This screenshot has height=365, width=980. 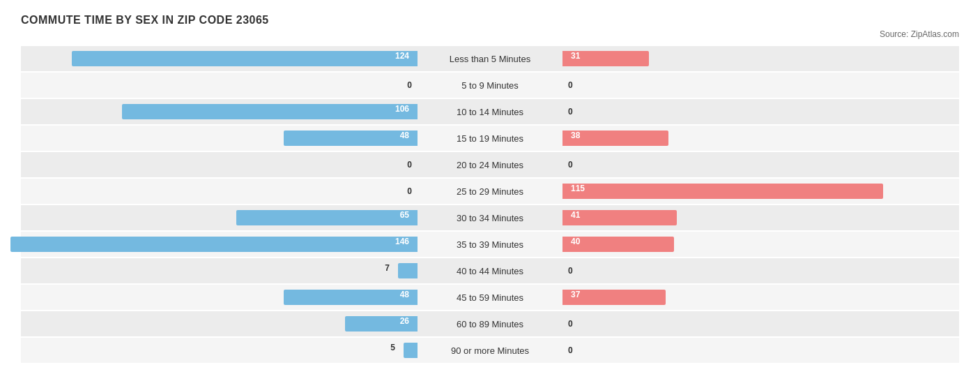 I want to click on bar-female: 38, so click(x=615, y=138).